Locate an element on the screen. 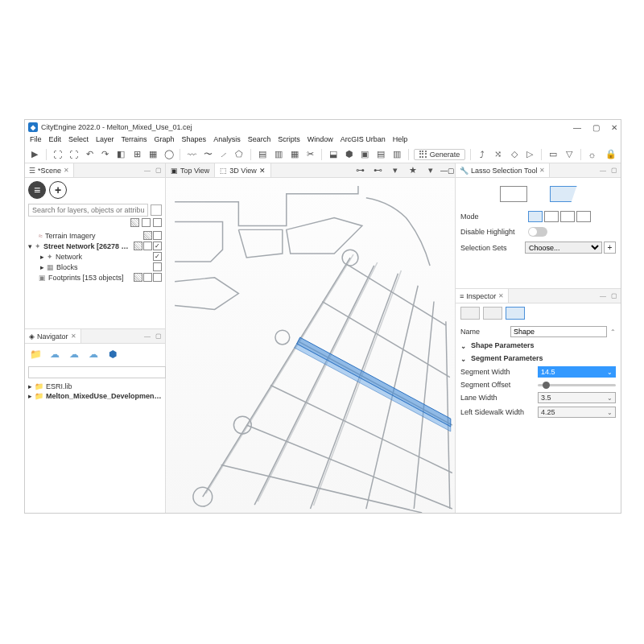 The height and width of the screenshot is (644, 644). add-layer-button: + is located at coordinates (58, 190).